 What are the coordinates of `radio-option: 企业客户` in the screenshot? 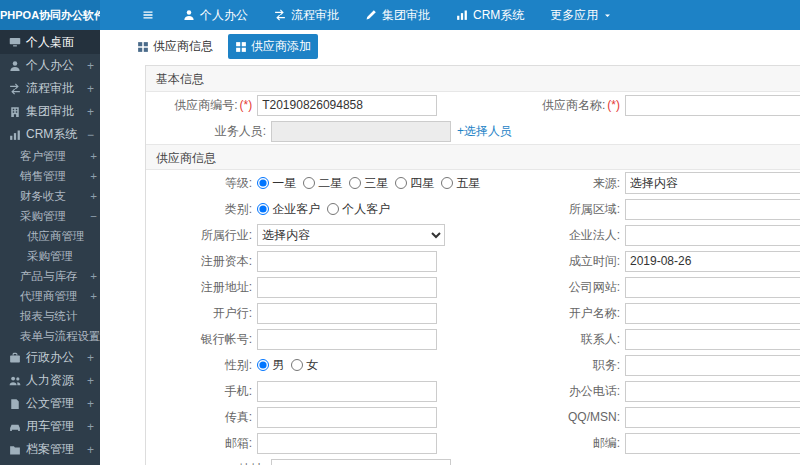 It's located at (288, 210).